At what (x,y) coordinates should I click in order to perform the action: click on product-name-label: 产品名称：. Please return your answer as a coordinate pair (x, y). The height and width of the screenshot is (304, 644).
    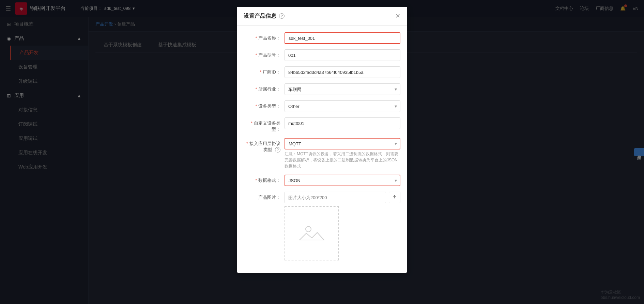
    Looking at the image, I should click on (264, 37).